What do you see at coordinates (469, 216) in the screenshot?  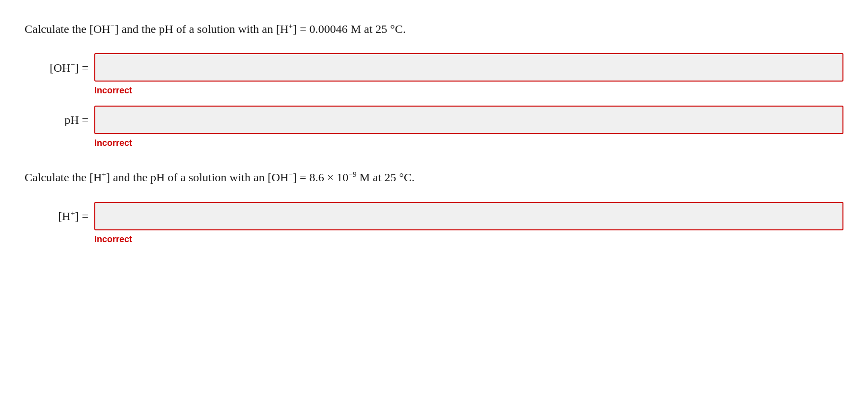 I see `h-plus-answer-input` at bounding box center [469, 216].